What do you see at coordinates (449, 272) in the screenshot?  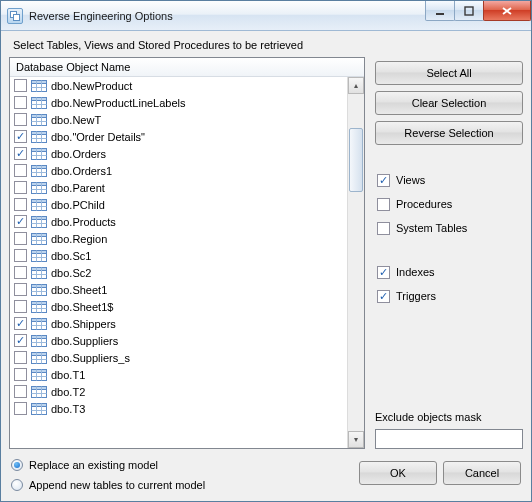 I see `indexes-checkbox-row: Indexes` at bounding box center [449, 272].